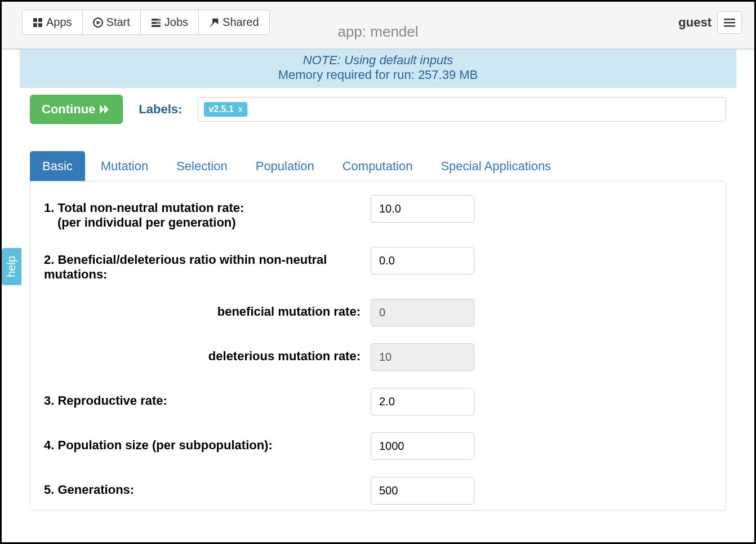 The width and height of the screenshot is (756, 544). Describe the element at coordinates (170, 23) in the screenshot. I see `jobs-button: Jobs` at that location.